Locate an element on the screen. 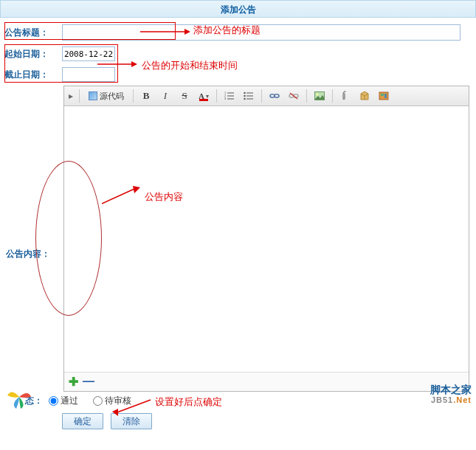  radio-pending: 待审核 is located at coordinates (112, 401).